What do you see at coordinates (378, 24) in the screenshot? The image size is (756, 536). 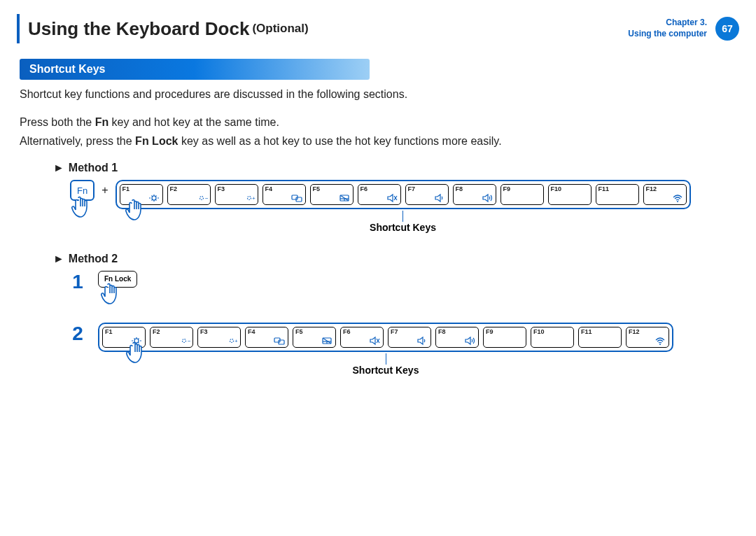 I see `page-header: Using the Keyboard Dock (Optional) Chapt…` at bounding box center [378, 24].